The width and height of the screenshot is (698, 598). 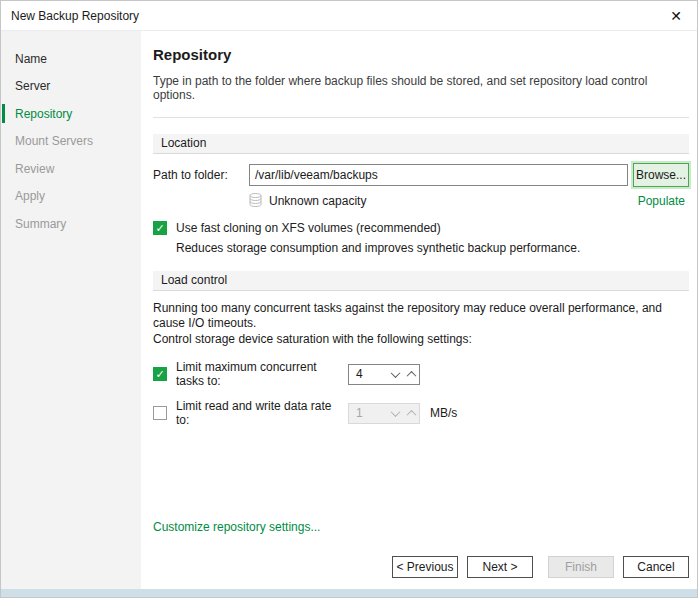 What do you see at coordinates (201, 175) in the screenshot?
I see `path-to-folder-label: Path to folder:` at bounding box center [201, 175].